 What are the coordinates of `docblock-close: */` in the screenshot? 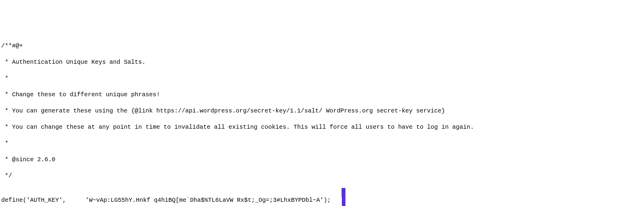 It's located at (322, 176).